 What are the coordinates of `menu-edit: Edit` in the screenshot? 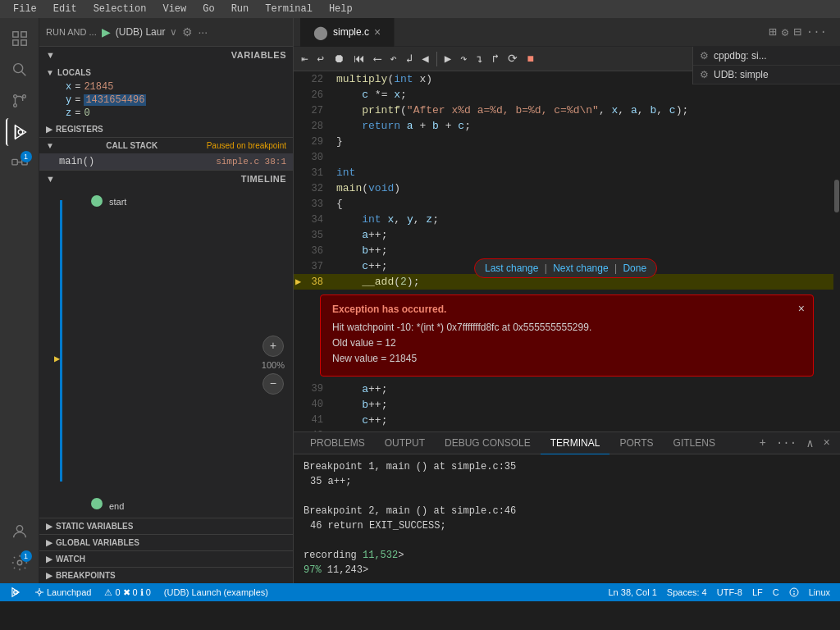 It's located at (66, 9).